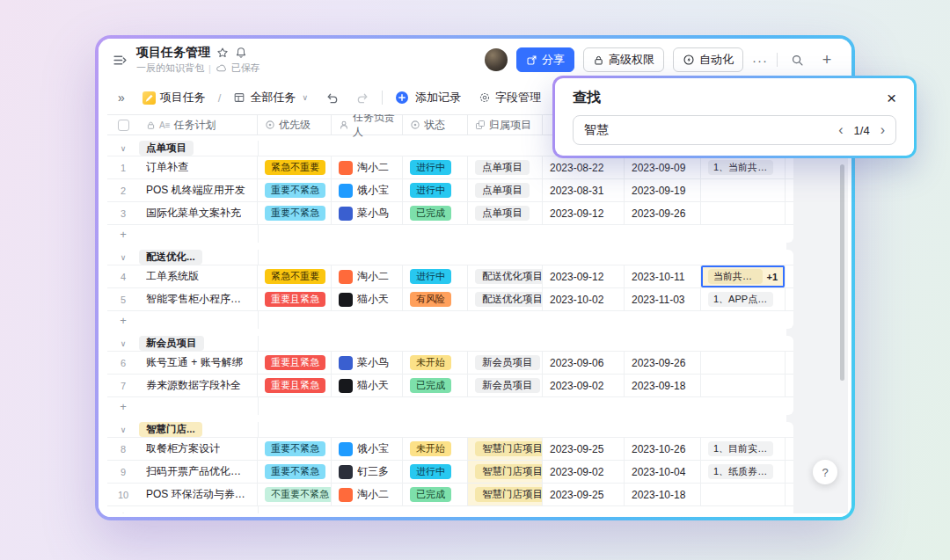 The image size is (950, 560). I want to click on row-number: 5, so click(123, 299).